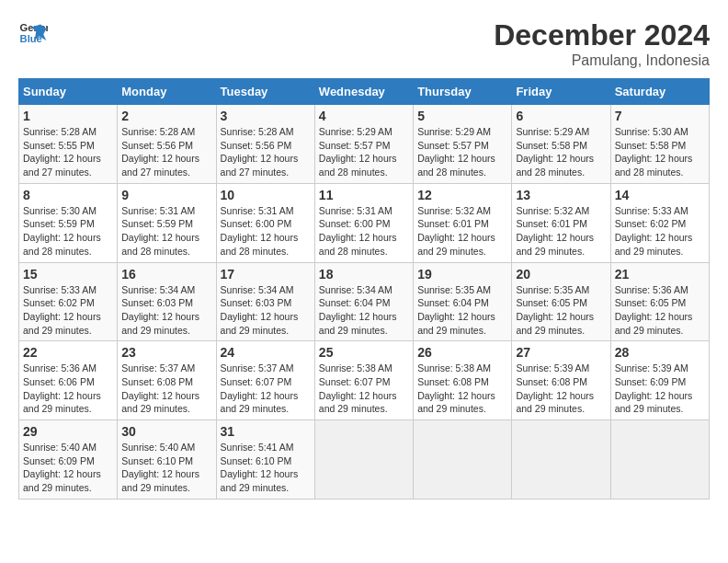 This screenshot has height=563, width=728. I want to click on day-number: 17, so click(266, 274).